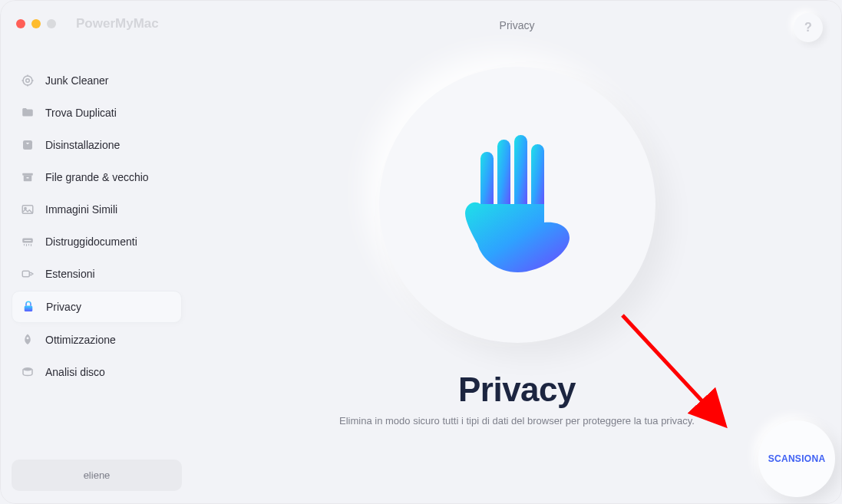 The height and width of the screenshot is (504, 842). Describe the element at coordinates (97, 145) in the screenshot. I see `sidebar-item-uninstaller: Disinstallazione` at that location.